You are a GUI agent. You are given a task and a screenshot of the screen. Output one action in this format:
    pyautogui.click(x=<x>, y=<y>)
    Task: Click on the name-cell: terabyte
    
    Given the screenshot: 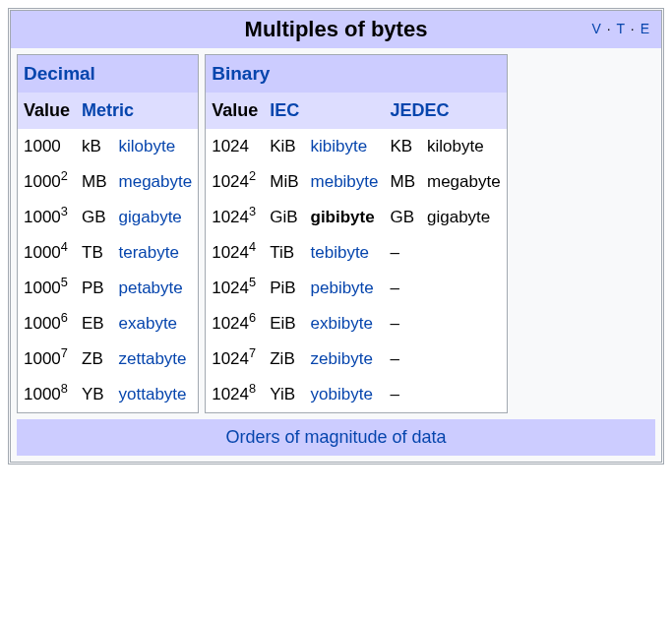 What is the action you would take?
    pyautogui.click(x=155, y=253)
    